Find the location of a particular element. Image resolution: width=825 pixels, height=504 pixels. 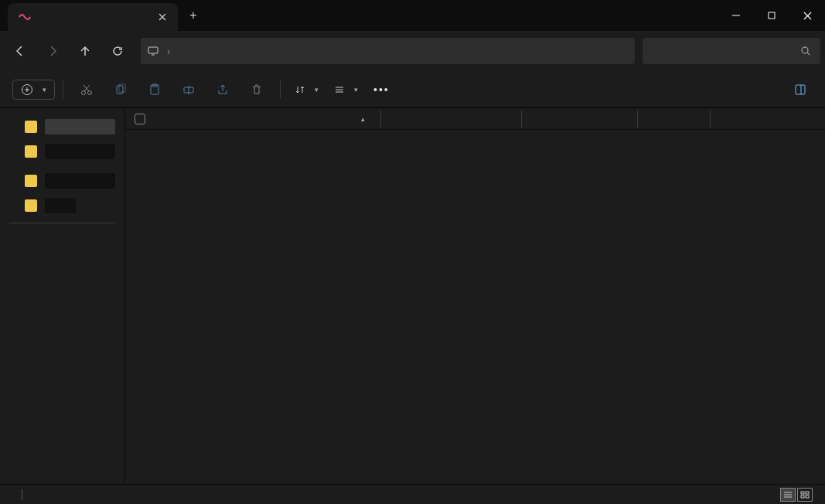

sort-button: ▾ is located at coordinates (306, 90).